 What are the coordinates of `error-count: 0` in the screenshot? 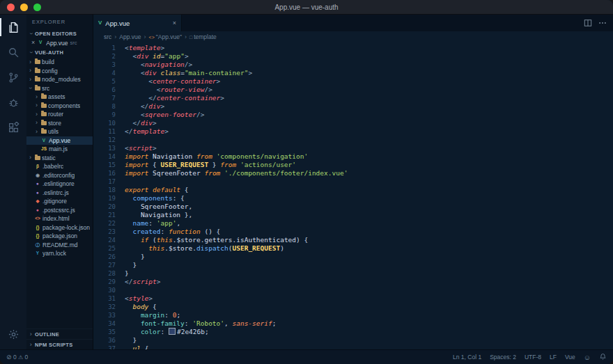 It's located at (15, 357).